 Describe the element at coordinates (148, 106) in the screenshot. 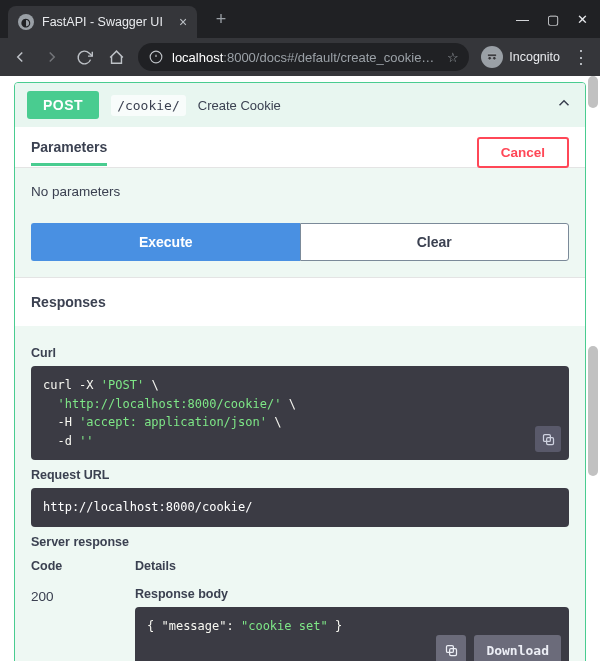

I see `operation-path: /cookie/` at that location.